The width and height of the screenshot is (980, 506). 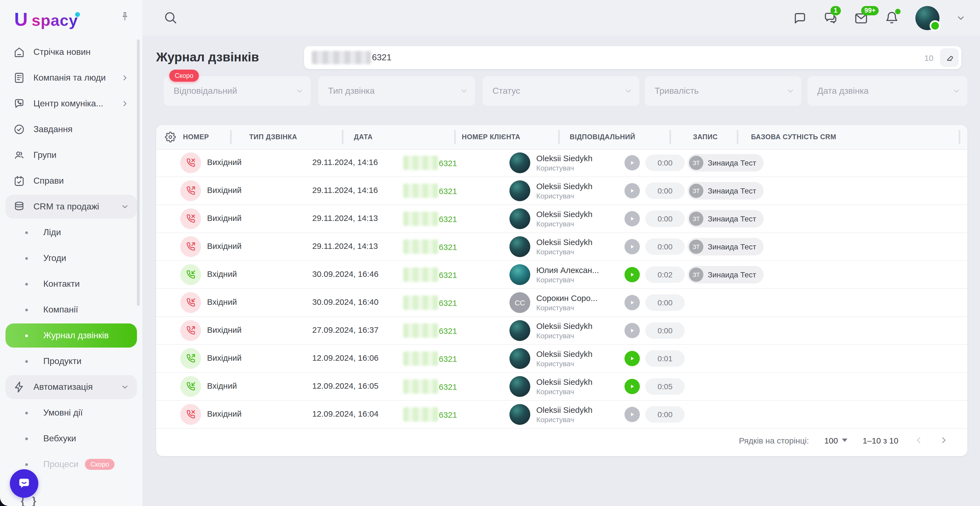 I want to click on sidebar-item-label: Журнал дзвінків, so click(x=76, y=335).